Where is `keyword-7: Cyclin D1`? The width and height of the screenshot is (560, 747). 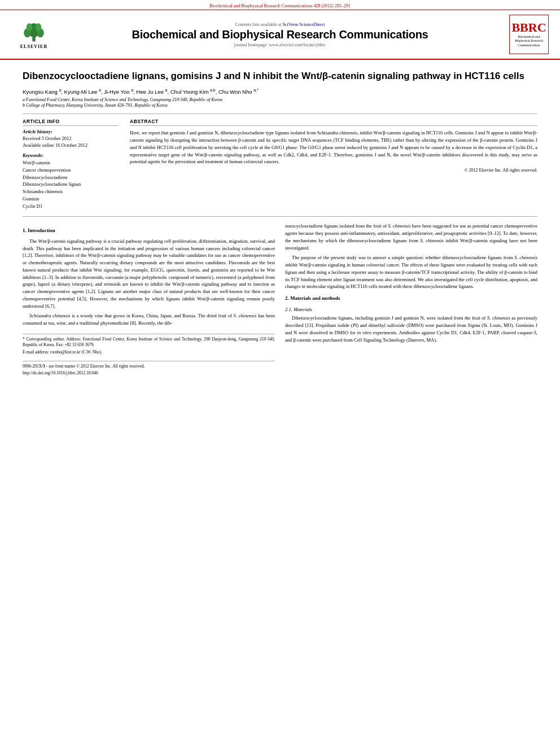 keyword-7: Cyclin D1 is located at coordinates (71, 207).